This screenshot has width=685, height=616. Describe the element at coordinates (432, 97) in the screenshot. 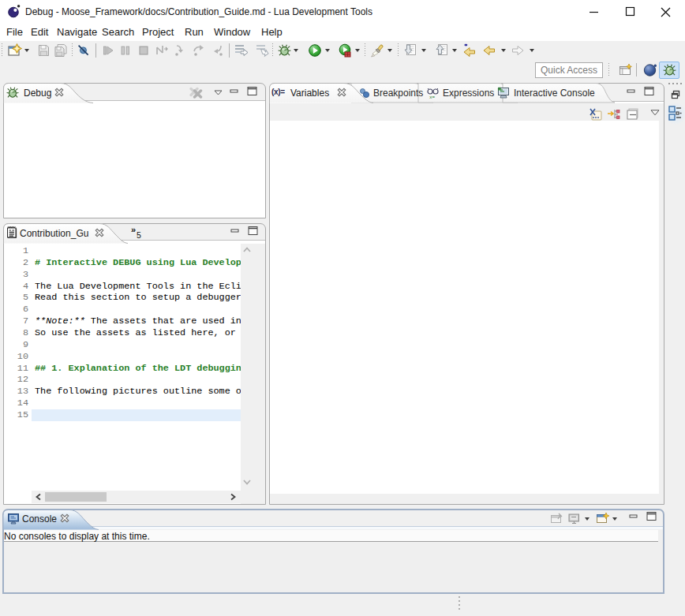

I see `svg-text: x=` at that location.